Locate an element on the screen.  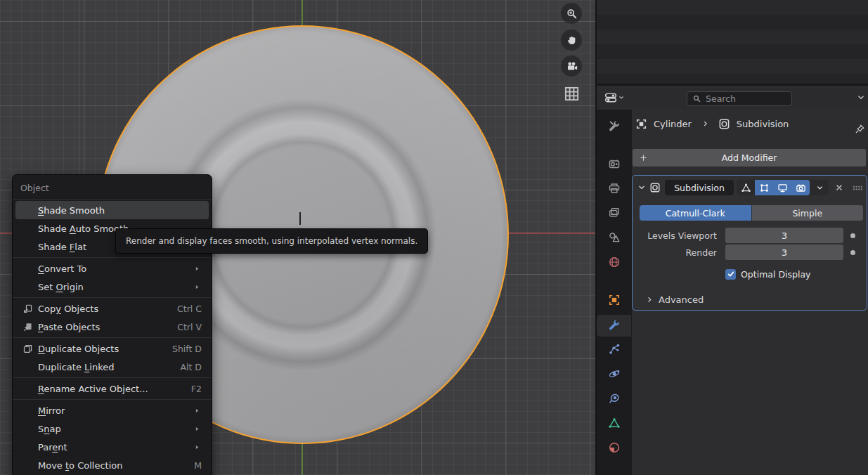
menu-item-parent: Parent is located at coordinates (112, 447).